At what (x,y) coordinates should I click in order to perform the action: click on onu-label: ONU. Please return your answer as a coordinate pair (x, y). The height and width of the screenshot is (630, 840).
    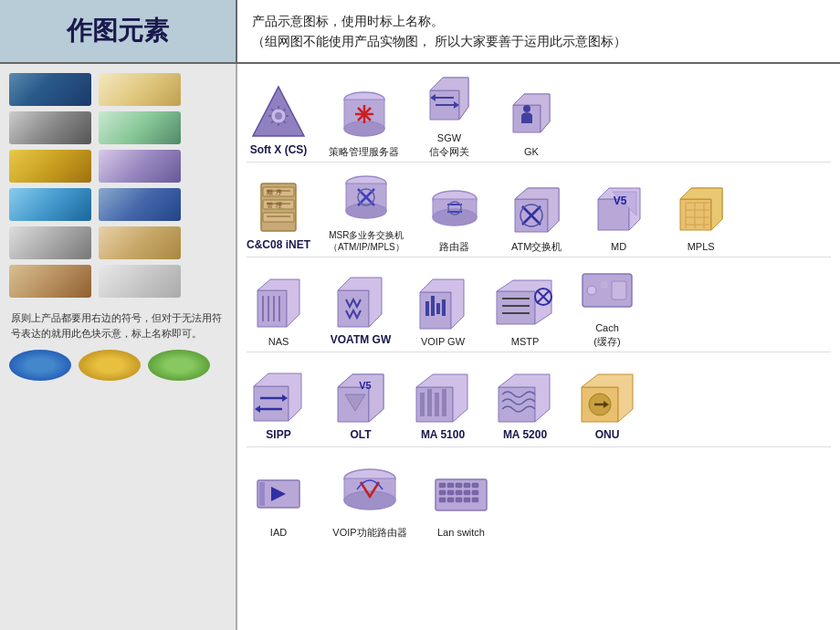
    Looking at the image, I should click on (608, 436).